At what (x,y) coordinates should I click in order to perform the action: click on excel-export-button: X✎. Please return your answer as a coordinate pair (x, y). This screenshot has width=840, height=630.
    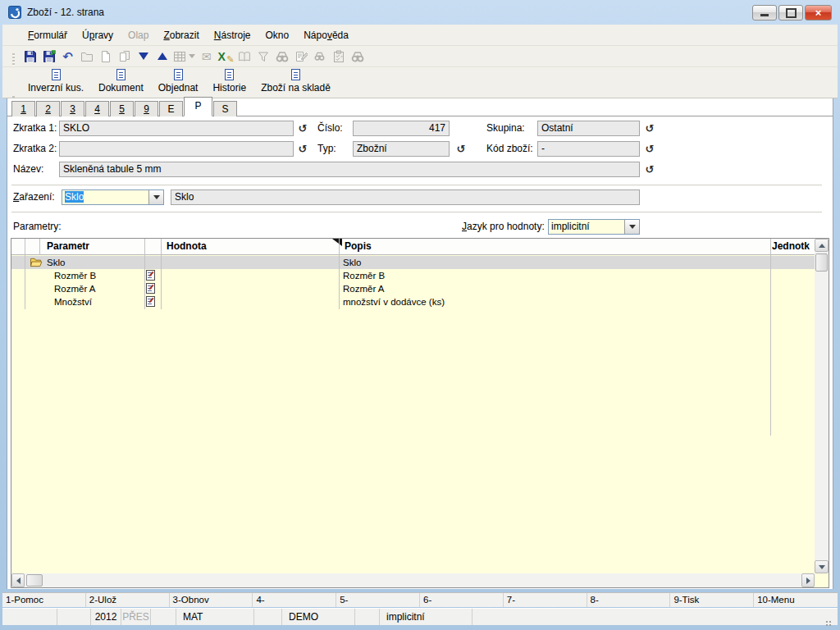
    Looking at the image, I should click on (225, 57).